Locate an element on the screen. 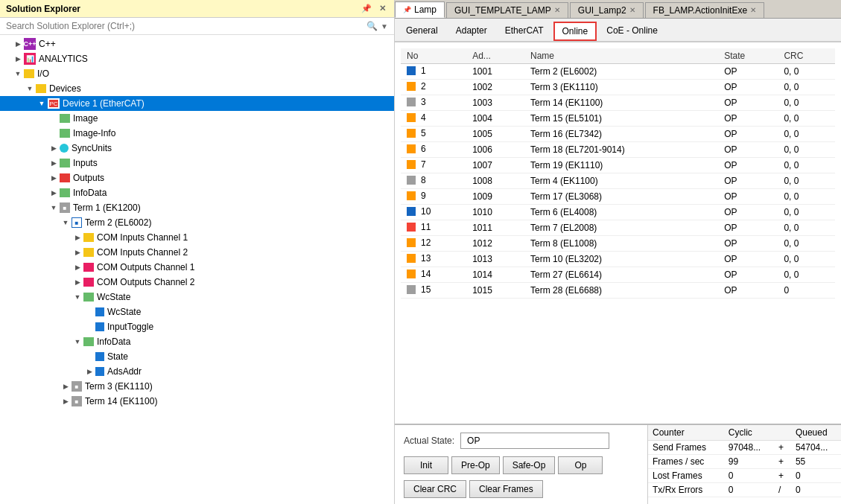 The height and width of the screenshot is (504, 841). tab-gui-template: GUI_TEMPLATE_LAMP ✕ is located at coordinates (507, 10).